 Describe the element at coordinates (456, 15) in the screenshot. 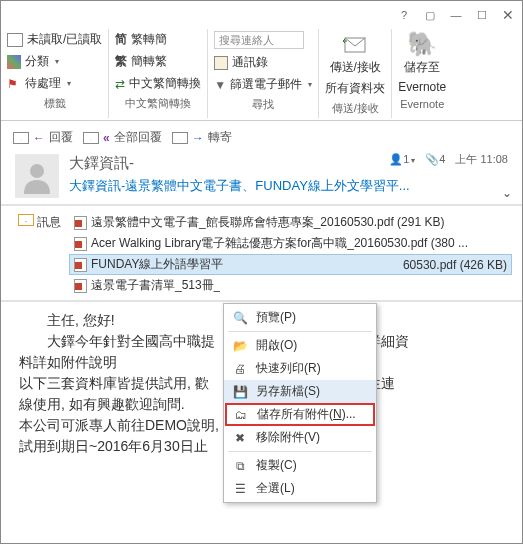

I see `minimize-icon: —` at that location.